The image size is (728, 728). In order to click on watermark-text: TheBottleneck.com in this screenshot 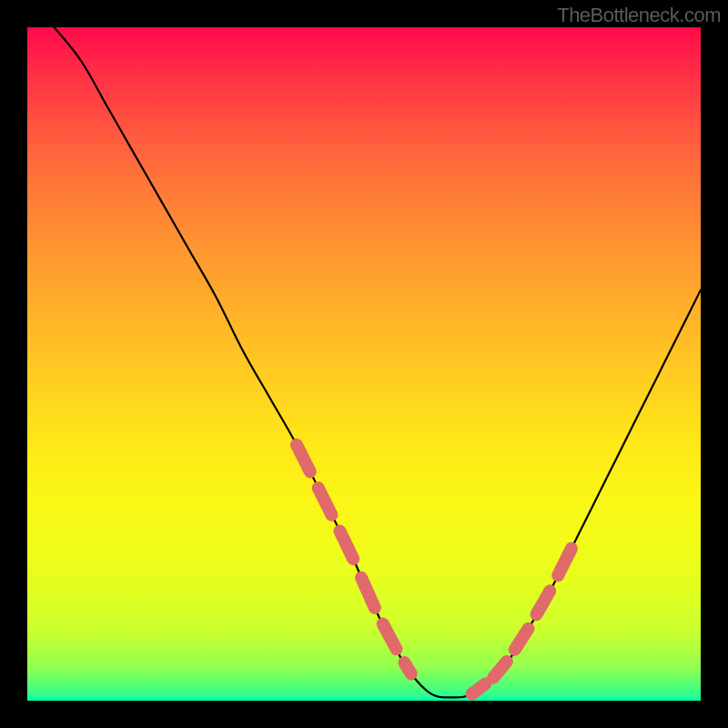, I will do `click(639, 15)`.